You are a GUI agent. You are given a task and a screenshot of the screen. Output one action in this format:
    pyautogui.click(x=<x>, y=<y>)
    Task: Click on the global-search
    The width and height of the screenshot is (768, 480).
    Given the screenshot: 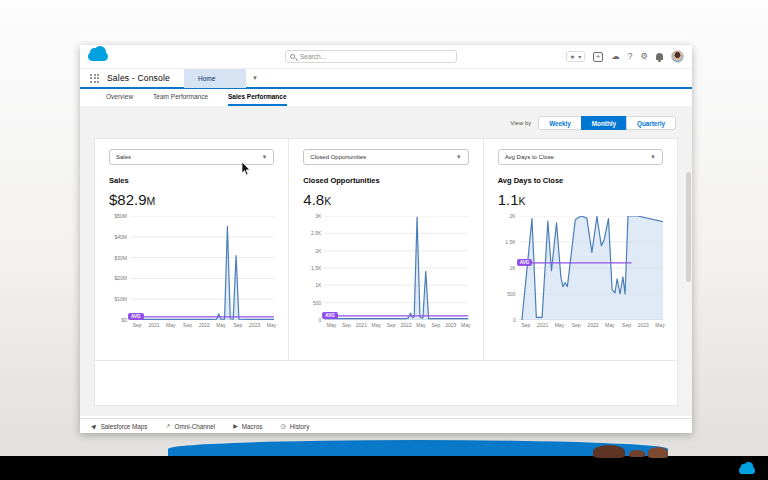 What is the action you would take?
    pyautogui.click(x=371, y=56)
    